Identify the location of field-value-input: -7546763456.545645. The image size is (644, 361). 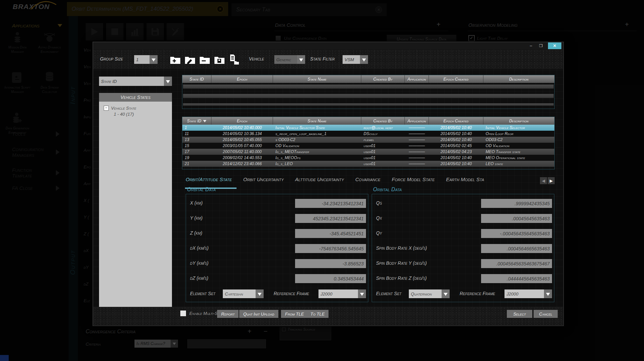
(331, 249).